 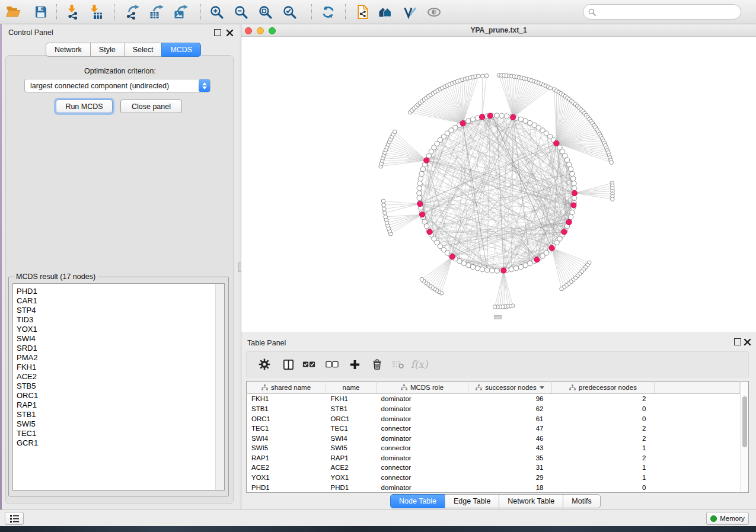 I want to click on share-document-icon, so click(x=362, y=12).